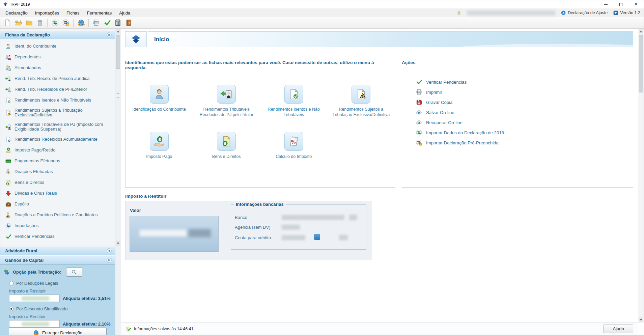  Describe the element at coordinates (8, 183) in the screenshot. I see `assets-tag-icon` at that location.